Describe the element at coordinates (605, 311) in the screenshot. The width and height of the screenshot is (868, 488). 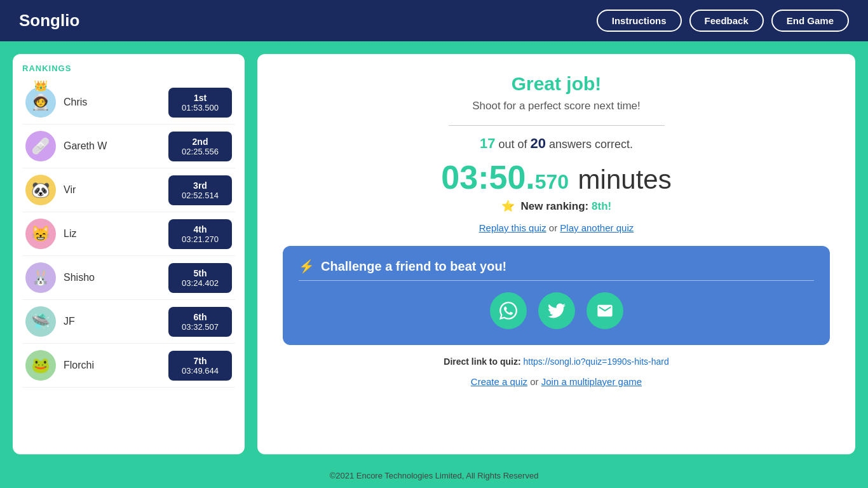
I see `email-button` at that location.